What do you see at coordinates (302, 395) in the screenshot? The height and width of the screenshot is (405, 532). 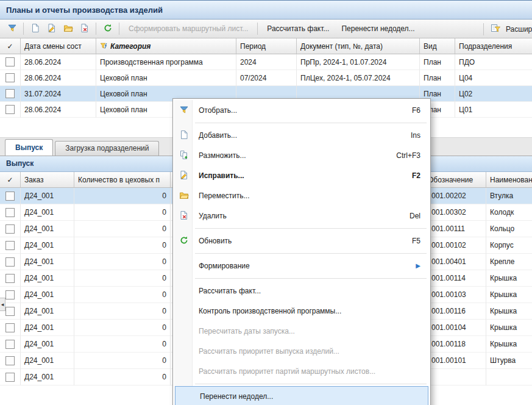 I see `menu-item-transfer-shortfall: Перенести недодел...` at bounding box center [302, 395].